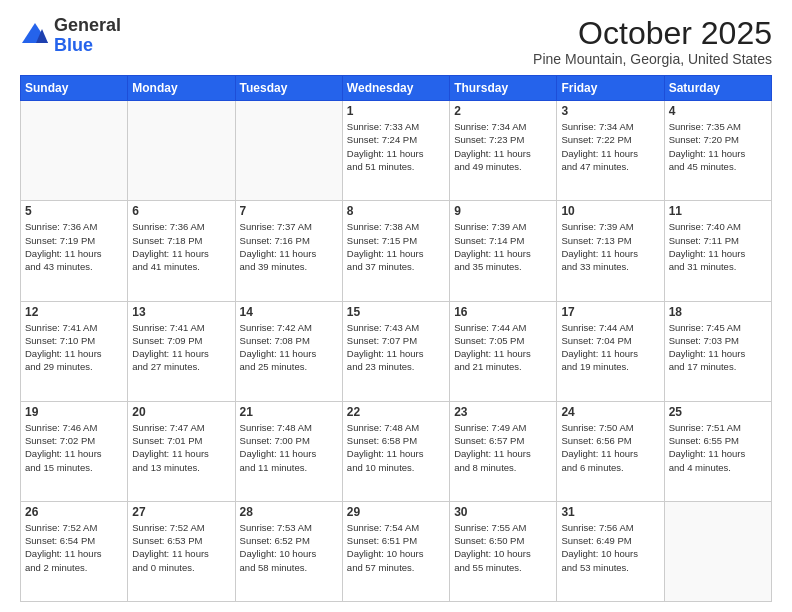 This screenshot has width=792, height=612. What do you see at coordinates (610, 246) in the screenshot?
I see `day-info: Sunrise: 7:39 AM Sunset: 7:13 PM Dayligh…` at bounding box center [610, 246].